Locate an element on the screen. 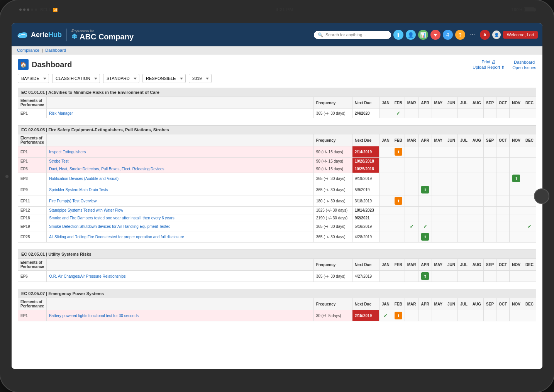 This screenshot has height=392, width=554. search-input is located at coordinates (356, 35).